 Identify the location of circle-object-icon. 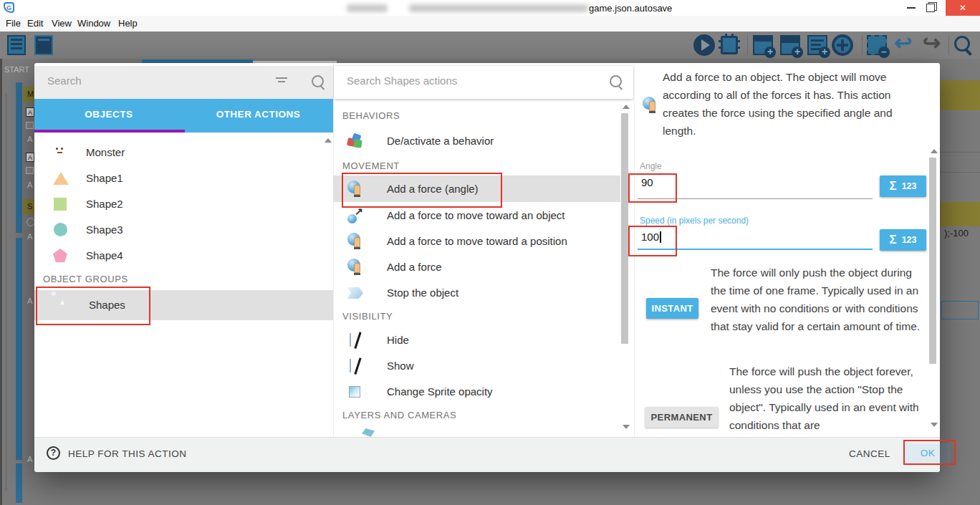
(60, 229).